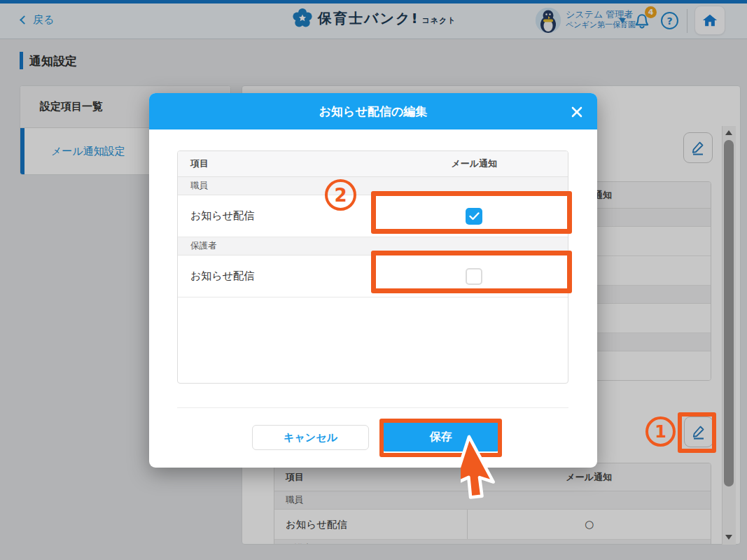 This screenshot has height=560, width=747. What do you see at coordinates (374, 112) in the screenshot?
I see `modal-title: お知らせ配信の編集` at bounding box center [374, 112].